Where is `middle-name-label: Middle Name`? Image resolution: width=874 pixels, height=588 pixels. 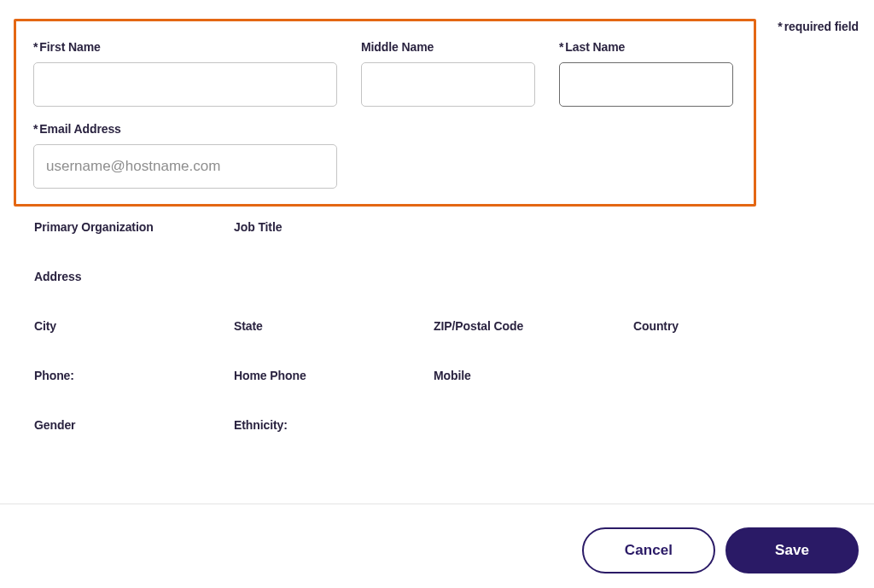 middle-name-label: Middle Name is located at coordinates (448, 47).